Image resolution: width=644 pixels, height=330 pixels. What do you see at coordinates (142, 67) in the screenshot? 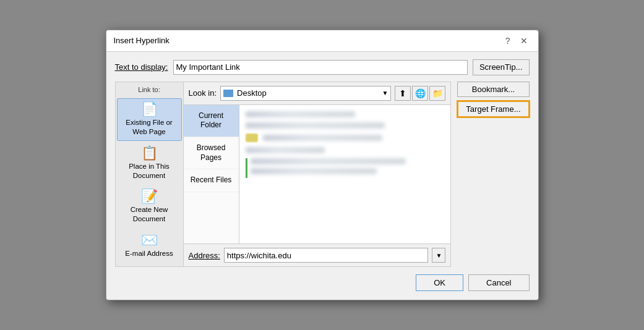
I see `text-display-label: Text to display:` at bounding box center [142, 67].